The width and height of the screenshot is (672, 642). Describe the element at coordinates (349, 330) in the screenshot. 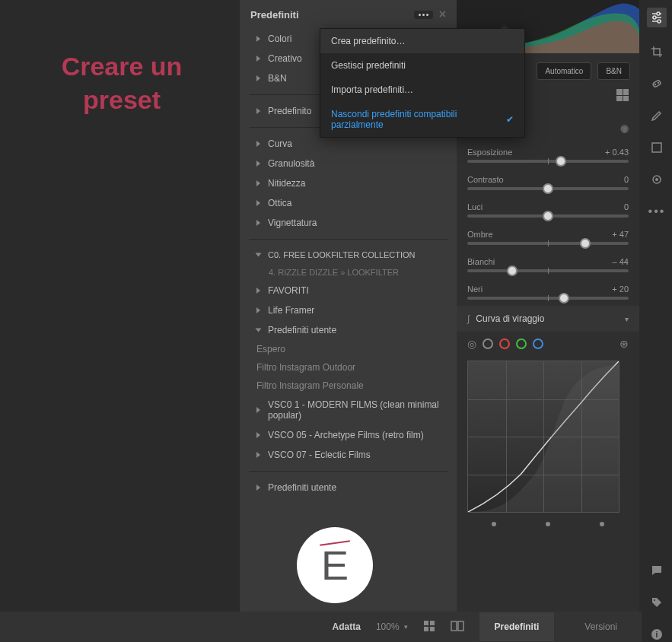

I see `preset-group: Predefiniti utente` at that location.